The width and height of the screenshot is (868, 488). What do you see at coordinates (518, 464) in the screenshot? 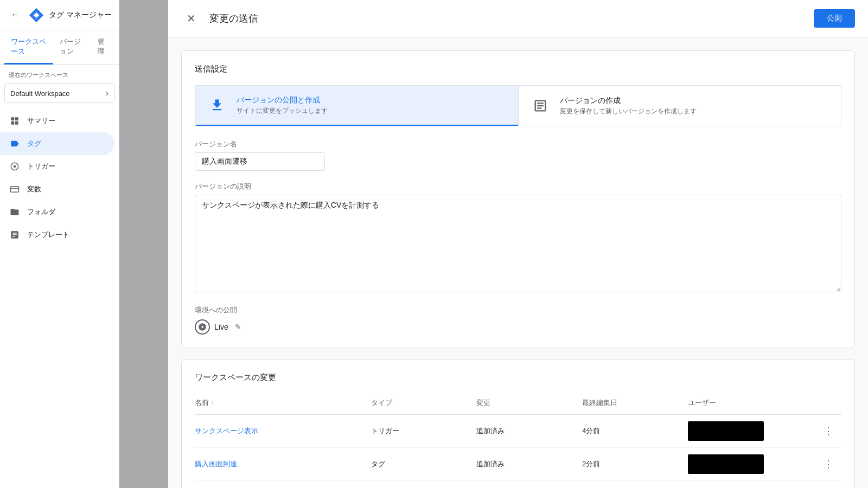
I see `table-row: 購入画面到達 タグ 追加済み 2分前 ⋮` at bounding box center [518, 464].